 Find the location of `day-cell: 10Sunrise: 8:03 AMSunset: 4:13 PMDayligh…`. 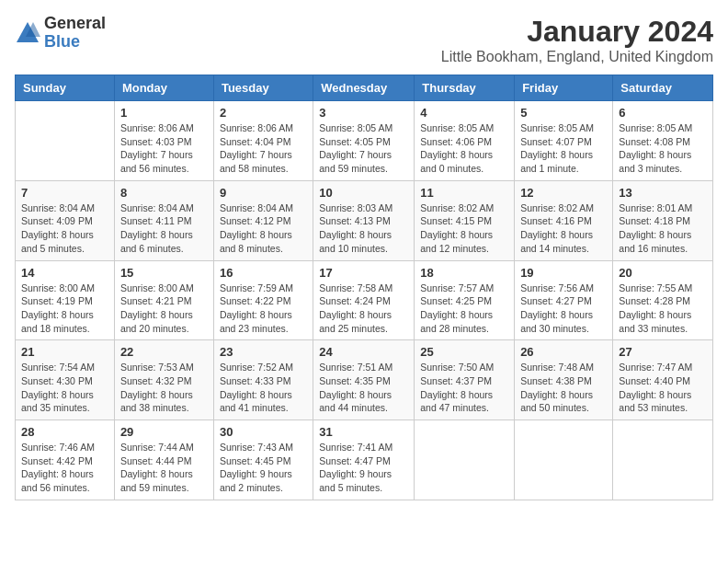

day-cell: 10Sunrise: 8:03 AMSunset: 4:13 PMDayligh… is located at coordinates (364, 221).